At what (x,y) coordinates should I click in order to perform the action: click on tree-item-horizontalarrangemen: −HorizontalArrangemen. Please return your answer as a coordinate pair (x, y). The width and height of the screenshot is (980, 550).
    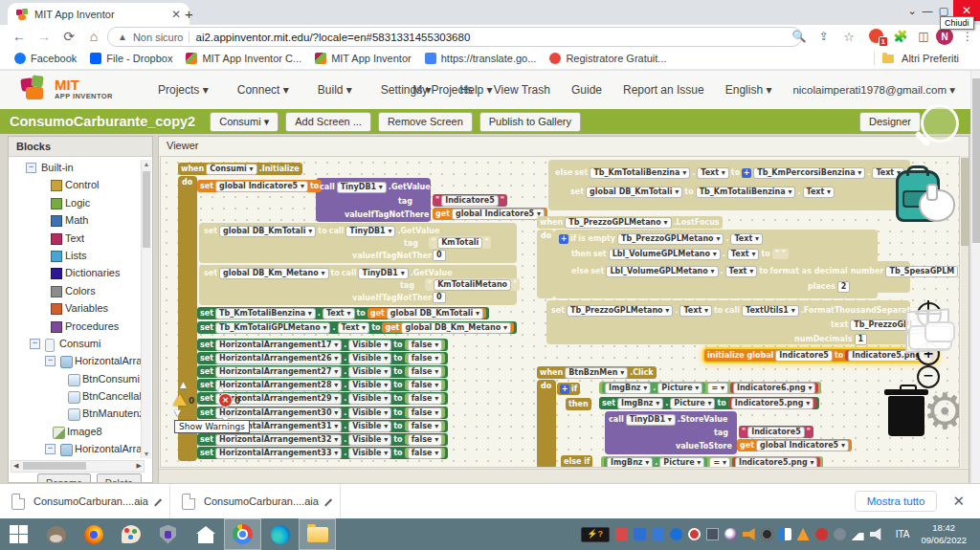
    Looking at the image, I should click on (76, 450).